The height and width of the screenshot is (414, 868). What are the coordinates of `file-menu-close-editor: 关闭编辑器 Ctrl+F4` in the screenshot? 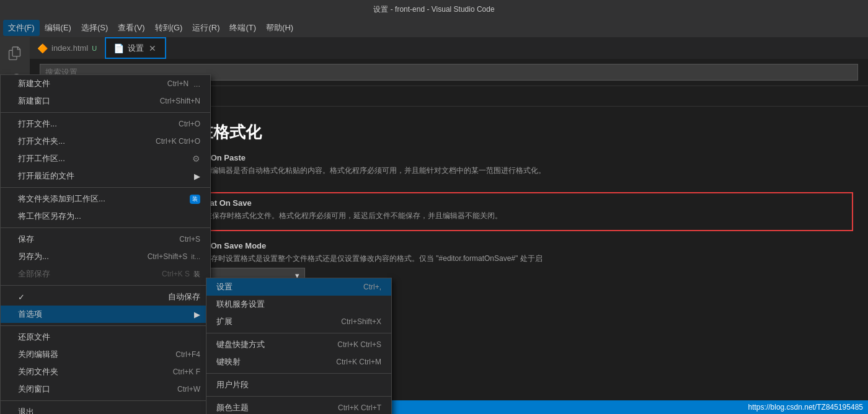 It's located at (105, 355).